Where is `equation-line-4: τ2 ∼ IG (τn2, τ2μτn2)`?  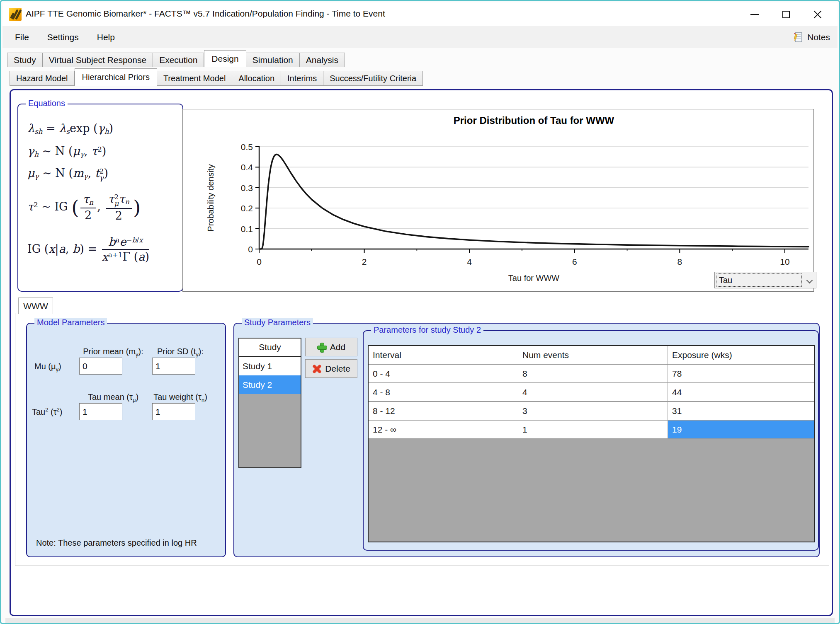
equation-line-4: τ2 ∼ IG (τn2, τ2μτn2) is located at coordinates (84, 207).